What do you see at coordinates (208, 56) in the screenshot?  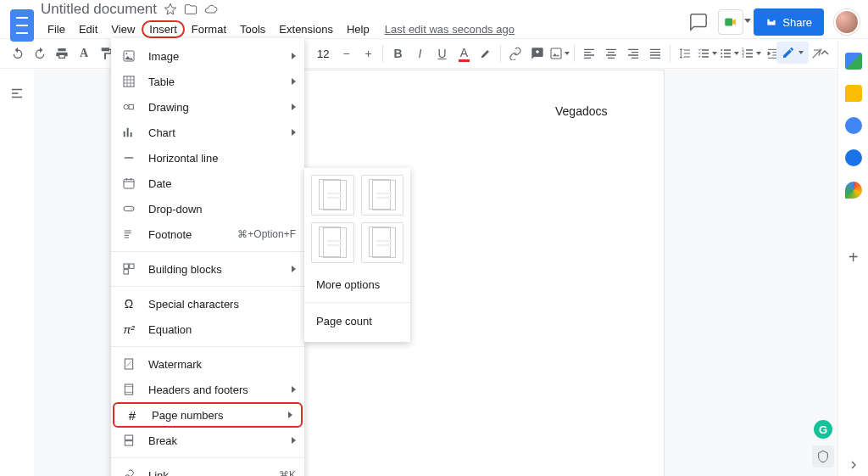 I see `insert-image-item: Image` at bounding box center [208, 56].